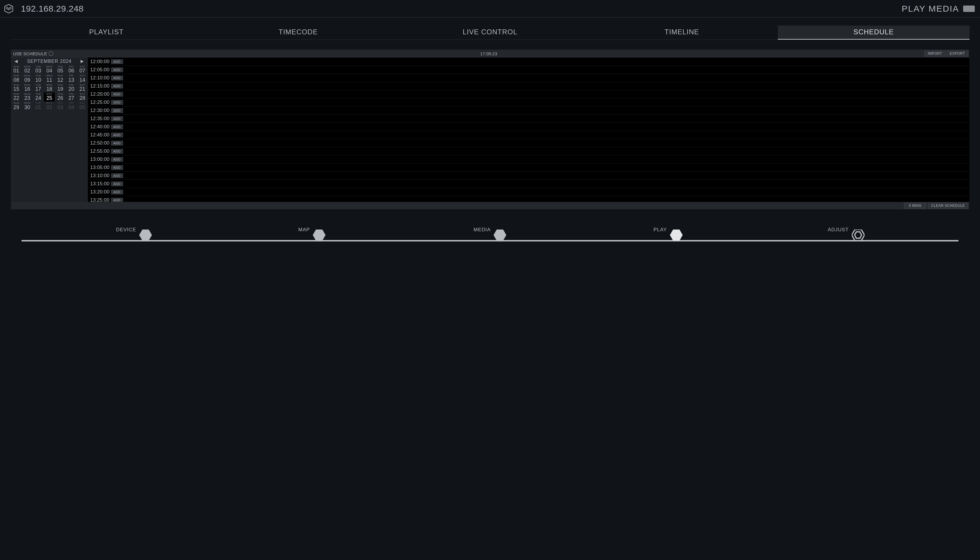  What do you see at coordinates (304, 230) in the screenshot?
I see `step-label: MAP` at bounding box center [304, 230].